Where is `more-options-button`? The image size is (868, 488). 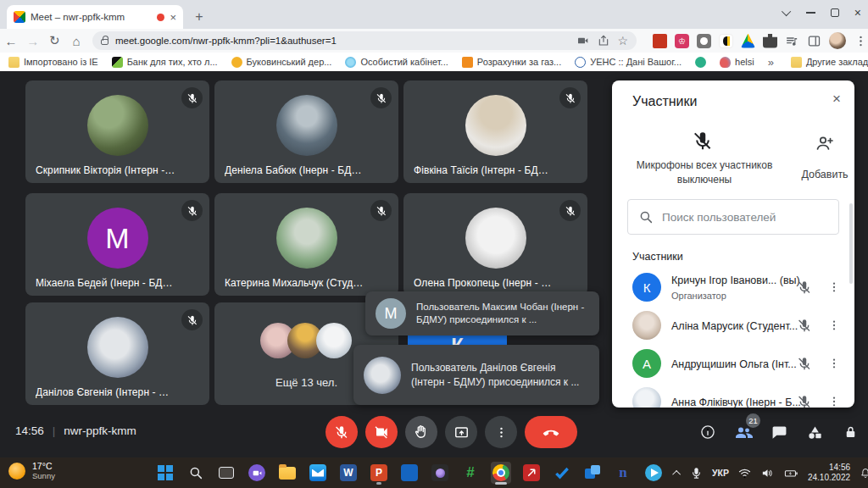
more-options-button is located at coordinates (501, 432).